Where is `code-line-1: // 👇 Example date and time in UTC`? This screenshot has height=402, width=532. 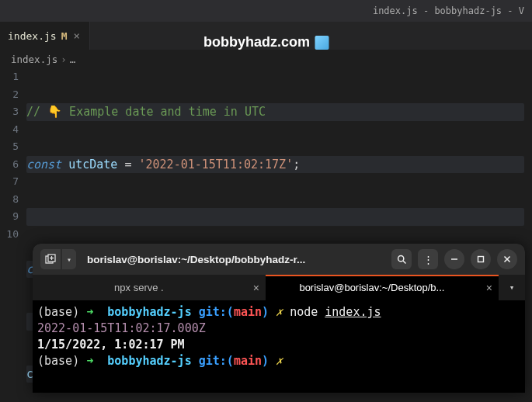 code-line-1: // 👇 Example date and time in UTC is located at coordinates (275, 112).